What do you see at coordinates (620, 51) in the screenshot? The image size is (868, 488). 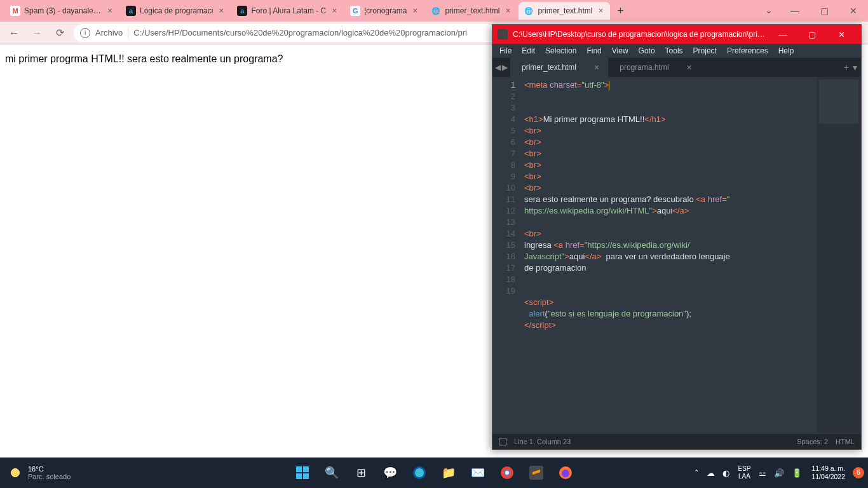 I see `menu-item-view: View` at bounding box center [620, 51].